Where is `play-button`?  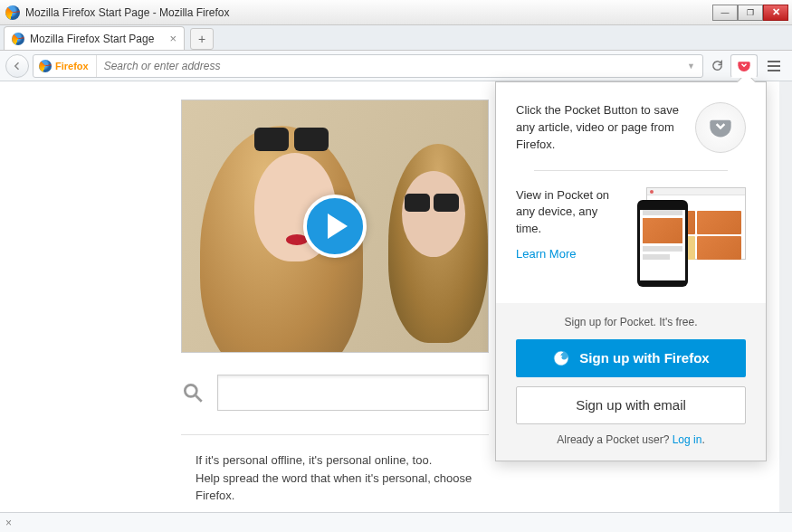 play-button is located at coordinates (335, 226).